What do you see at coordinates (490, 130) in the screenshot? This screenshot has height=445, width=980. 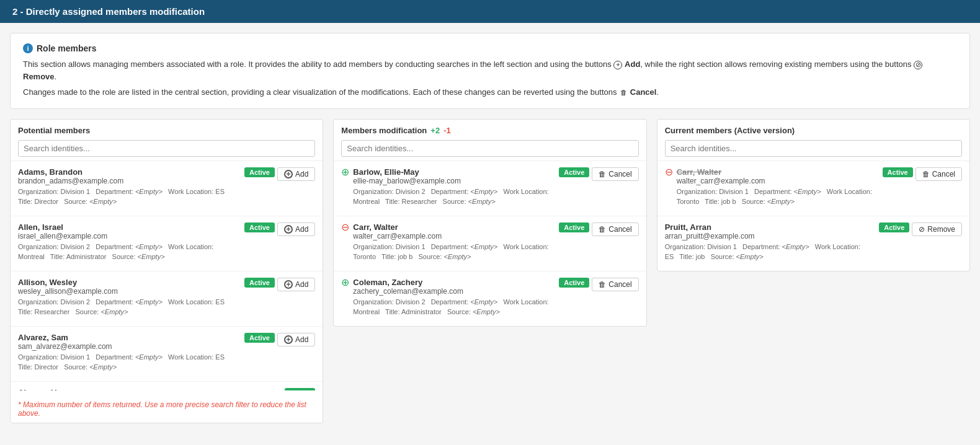 I see `members-modification-title: Members modification +2 -1` at bounding box center [490, 130].